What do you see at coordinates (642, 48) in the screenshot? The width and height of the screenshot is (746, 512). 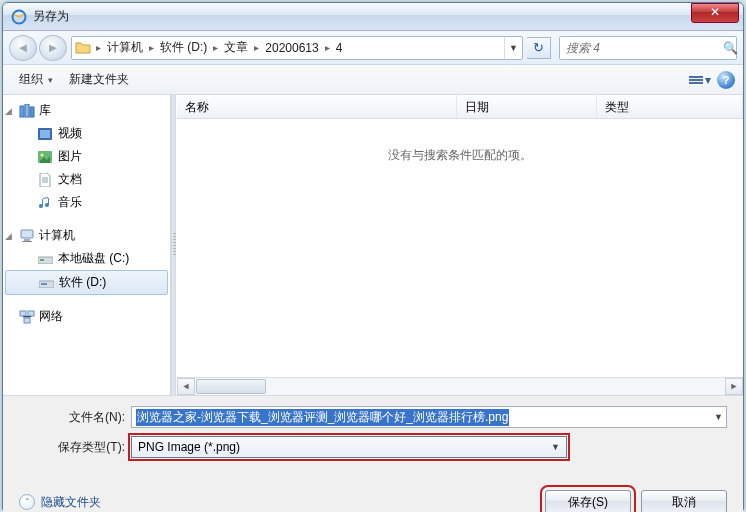 I see `search-input` at bounding box center [642, 48].